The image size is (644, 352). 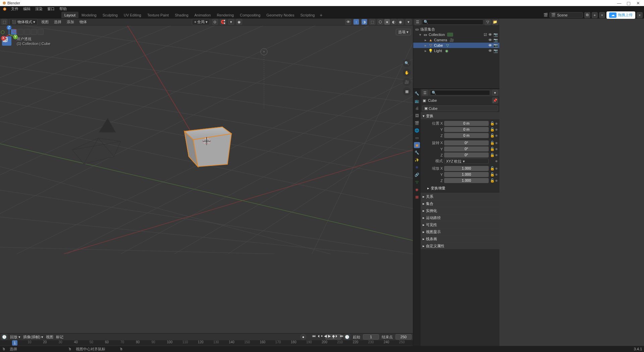 I want to click on tl-playback: 回放 ▾, so click(x=15, y=337).